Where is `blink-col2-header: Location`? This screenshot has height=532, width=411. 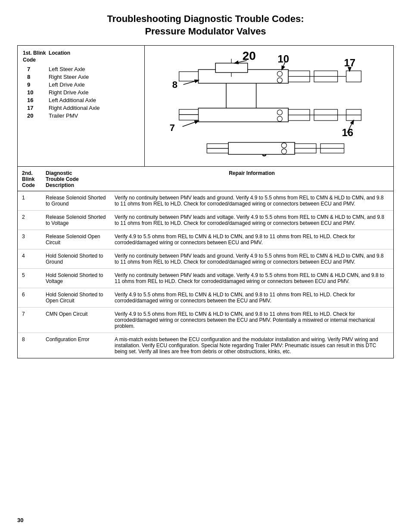 blink-col2-header: Location is located at coordinates (59, 57).